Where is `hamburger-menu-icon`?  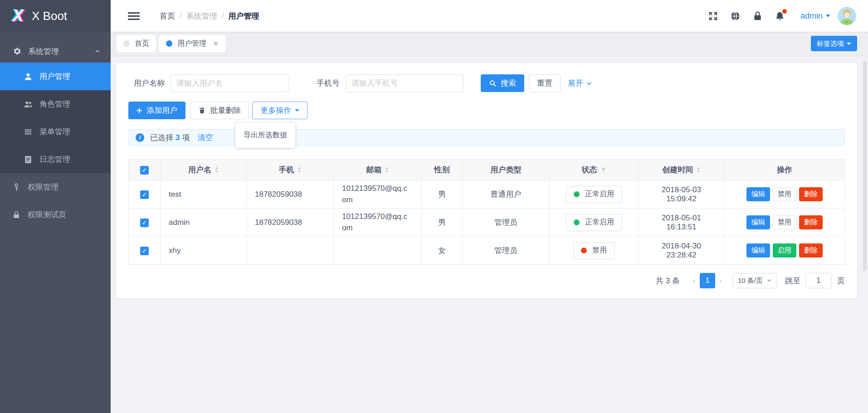
hamburger-menu-icon is located at coordinates (134, 16).